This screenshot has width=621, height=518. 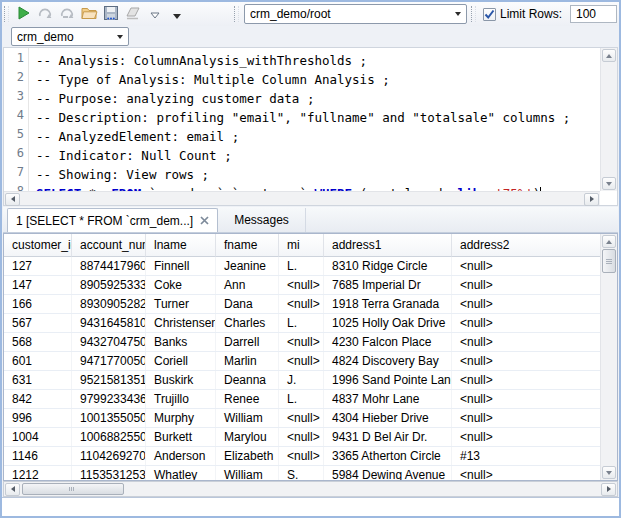 What do you see at coordinates (181, 437) in the screenshot?
I see `table-cell: Burkett` at bounding box center [181, 437].